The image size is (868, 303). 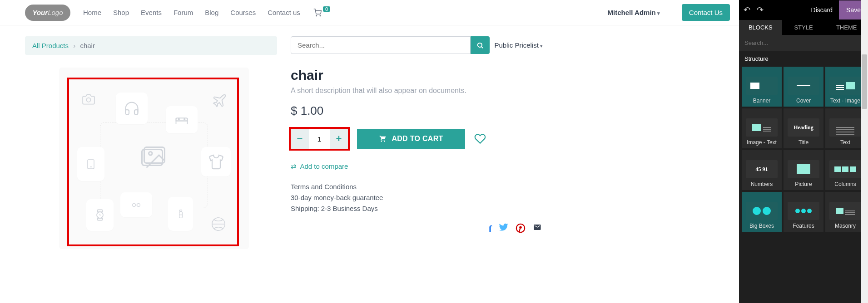 I want to click on search-input, so click(x=381, y=45).